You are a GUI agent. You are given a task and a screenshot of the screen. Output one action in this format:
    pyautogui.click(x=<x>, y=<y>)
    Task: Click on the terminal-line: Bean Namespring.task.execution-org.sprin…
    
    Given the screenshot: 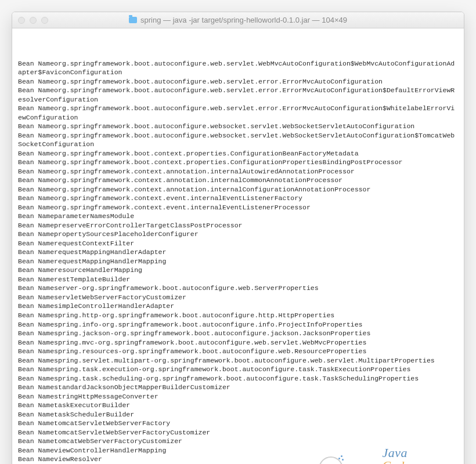 What is the action you would take?
    pyautogui.click(x=238, y=369)
    